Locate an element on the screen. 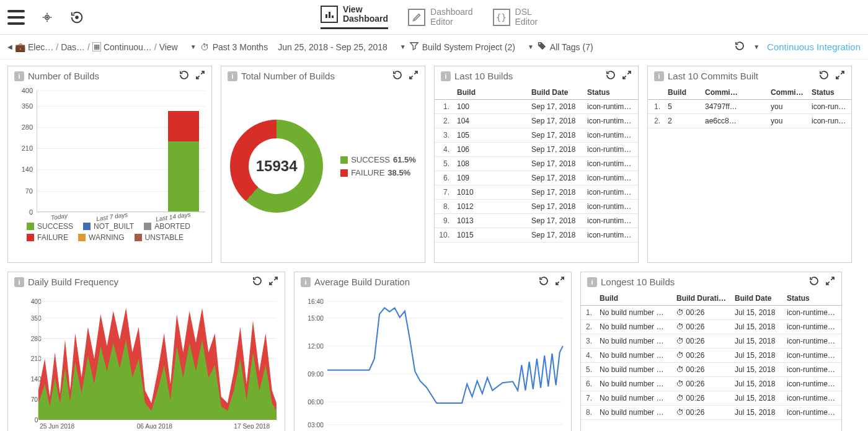 The width and height of the screenshot is (868, 431). table-row: 9.1013Sep 17, 2018icon-runtim… is located at coordinates (536, 221).